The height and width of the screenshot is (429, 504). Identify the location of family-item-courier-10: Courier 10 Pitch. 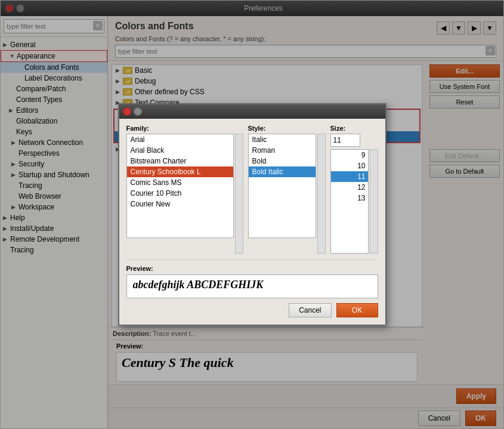
(180, 193).